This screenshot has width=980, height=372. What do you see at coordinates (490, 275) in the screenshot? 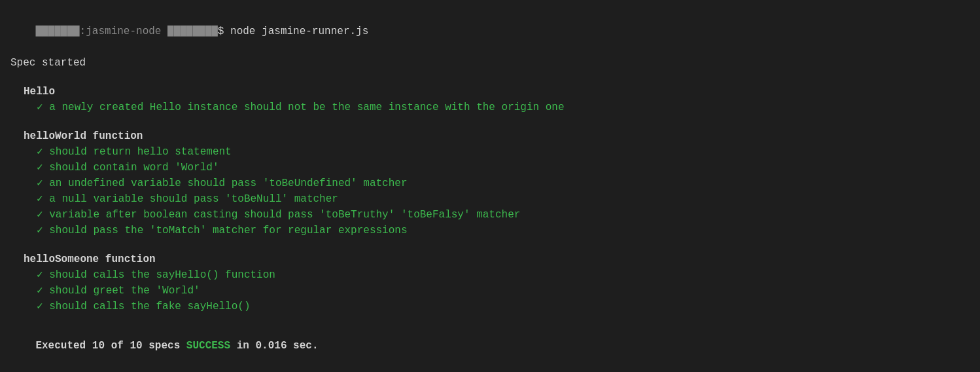
I see `spec-hellosomeone-1: ✓ should calls the sayHello() function` at bounding box center [490, 275].